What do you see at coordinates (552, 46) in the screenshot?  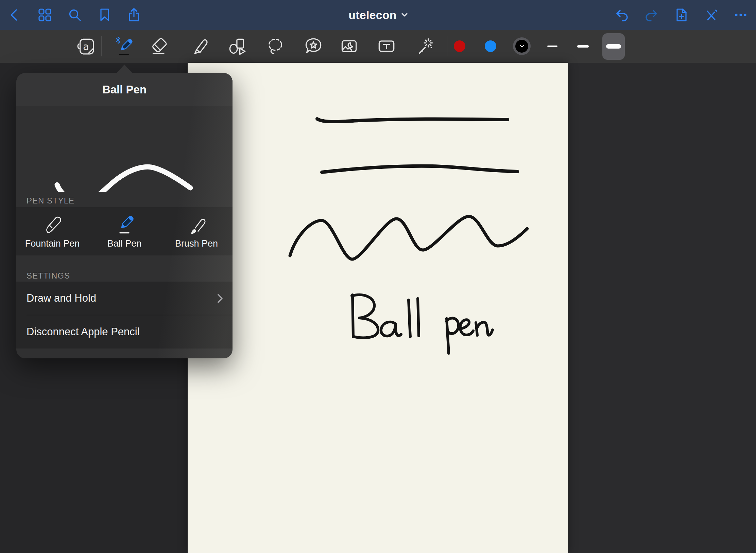 I see `thickness-thin` at bounding box center [552, 46].